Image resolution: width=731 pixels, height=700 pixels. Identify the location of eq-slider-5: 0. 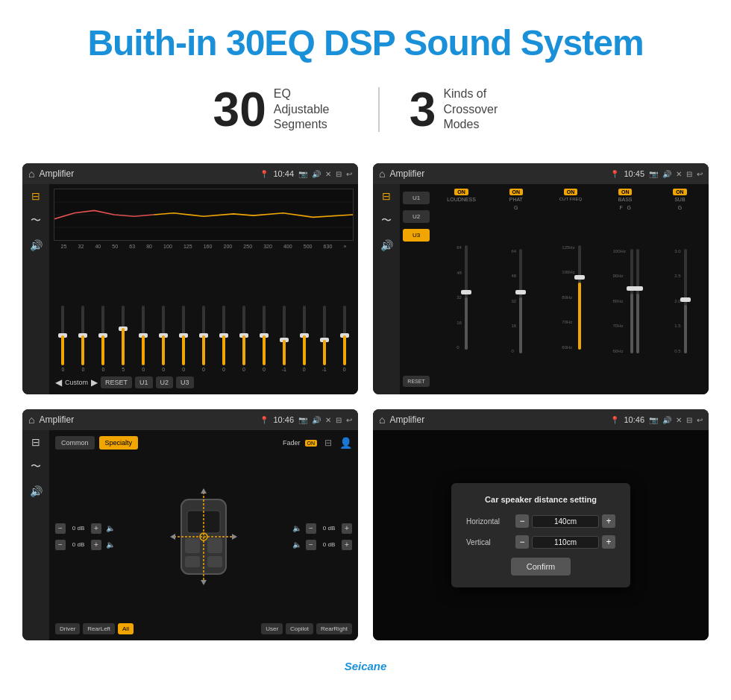
(143, 338).